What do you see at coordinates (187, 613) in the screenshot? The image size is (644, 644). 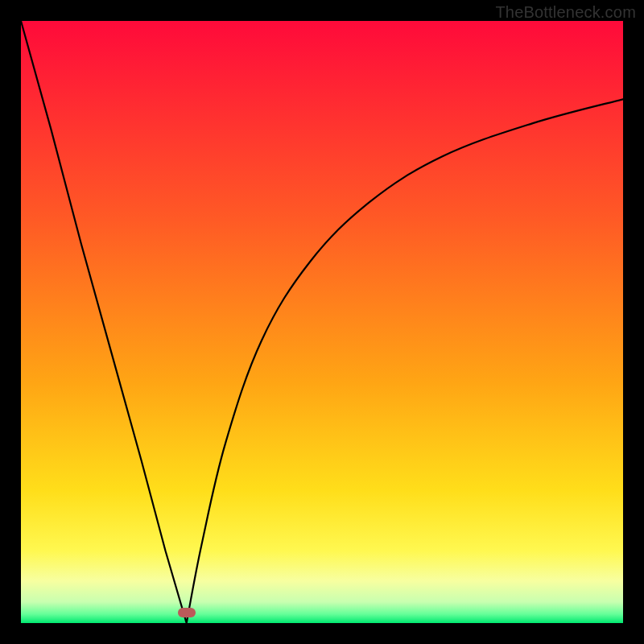 I see `optimal-point-marker` at bounding box center [187, 613].